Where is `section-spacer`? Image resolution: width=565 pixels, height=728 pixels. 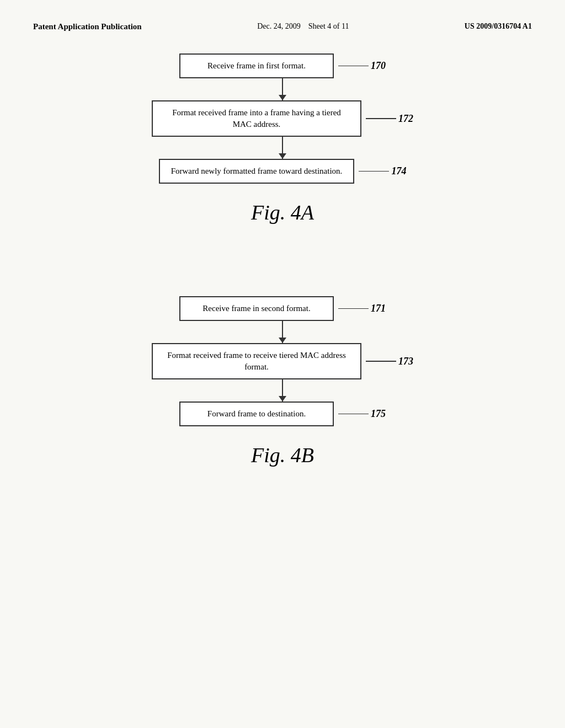 section-spacer is located at coordinates (282, 274).